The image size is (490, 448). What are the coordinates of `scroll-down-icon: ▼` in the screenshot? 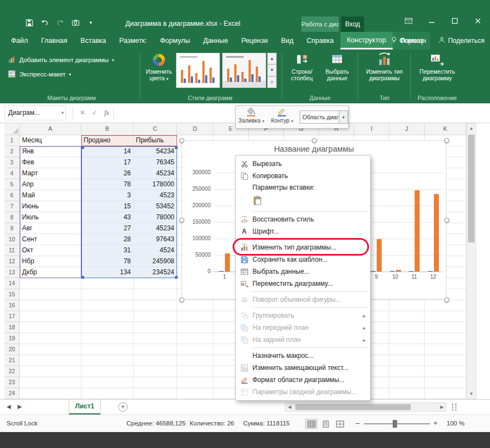 It's located at (471, 394).